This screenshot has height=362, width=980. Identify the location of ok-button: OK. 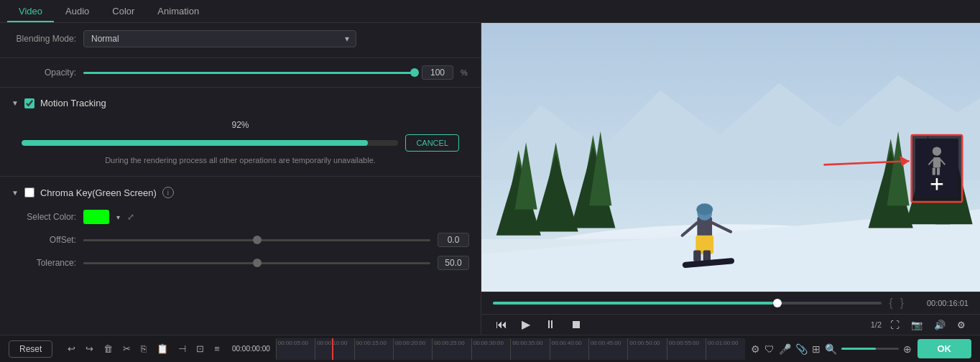
(945, 349).